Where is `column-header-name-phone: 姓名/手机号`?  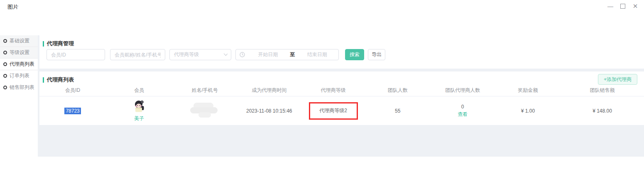
column-header-name-phone: 姓名/手机号 is located at coordinates (205, 91).